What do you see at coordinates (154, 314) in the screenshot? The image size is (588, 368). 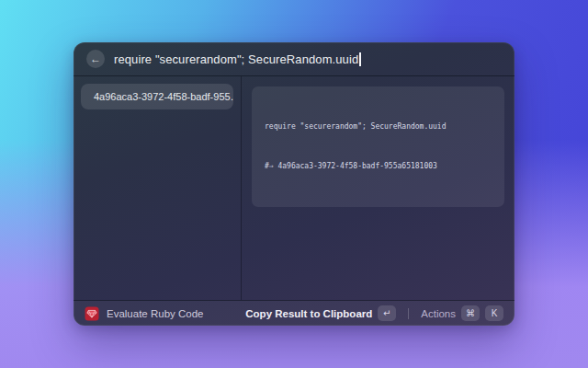 I see `app-label: Evaluate Ruby Code` at bounding box center [154, 314].